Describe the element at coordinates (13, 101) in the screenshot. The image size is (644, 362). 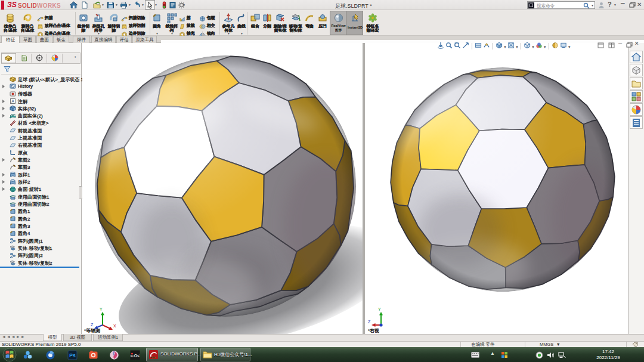
I see `svg-text: A` at that location.